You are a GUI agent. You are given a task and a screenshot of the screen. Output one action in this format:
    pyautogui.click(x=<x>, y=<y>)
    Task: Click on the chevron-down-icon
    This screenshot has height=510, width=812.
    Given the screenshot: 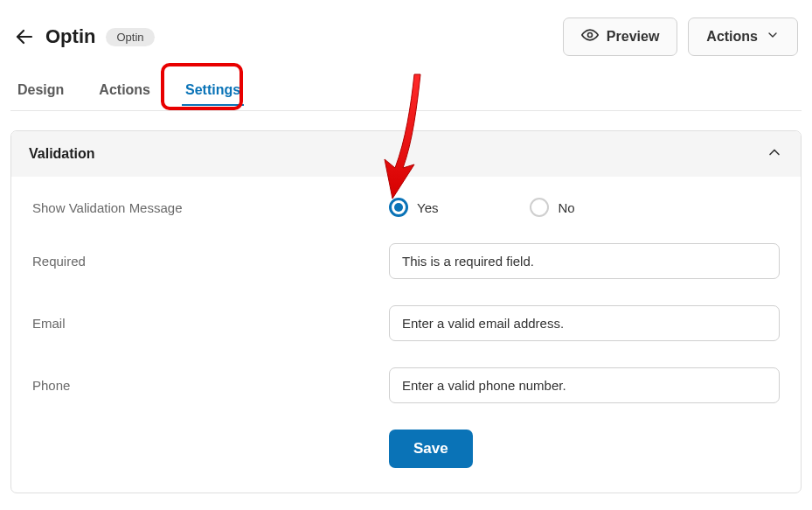 What is the action you would take?
    pyautogui.click(x=773, y=37)
    